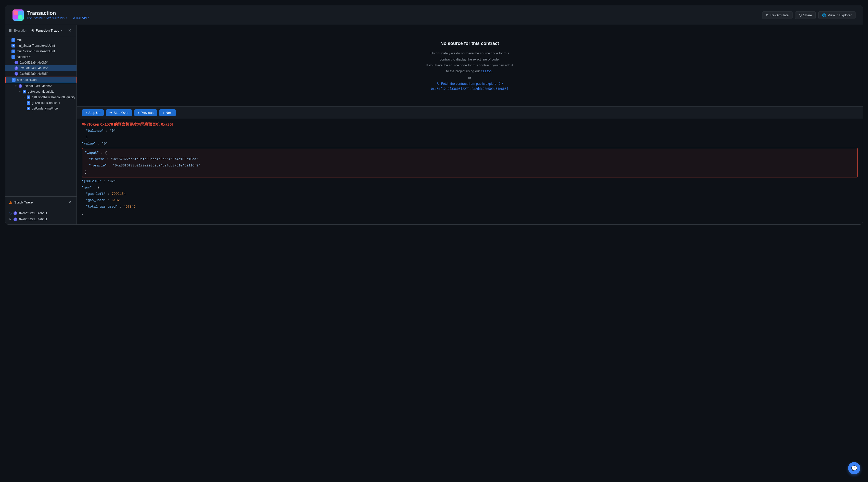  I want to click on tree-item-get-account-liquidity: ▿ + getAccountLiquidity, so click(41, 92).